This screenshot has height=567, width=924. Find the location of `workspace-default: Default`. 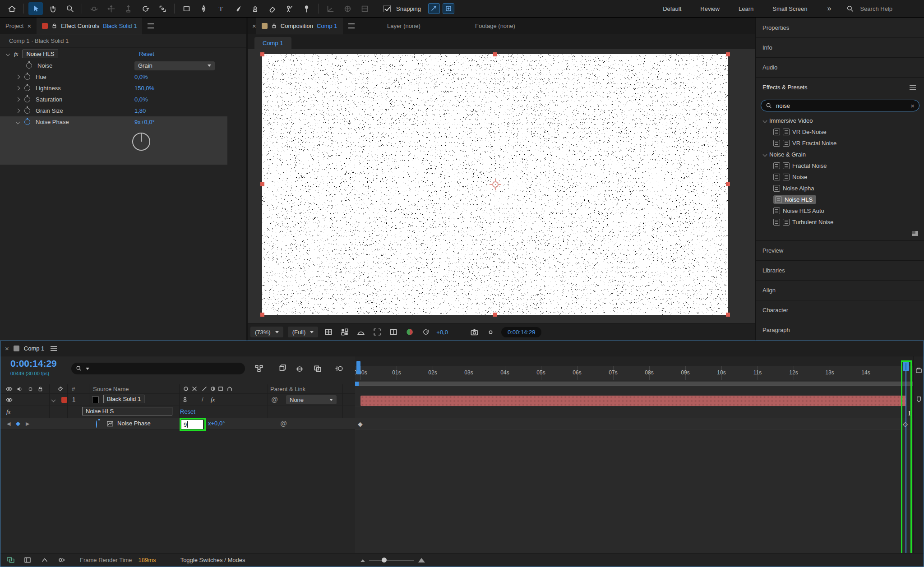

workspace-default: Default is located at coordinates (672, 9).